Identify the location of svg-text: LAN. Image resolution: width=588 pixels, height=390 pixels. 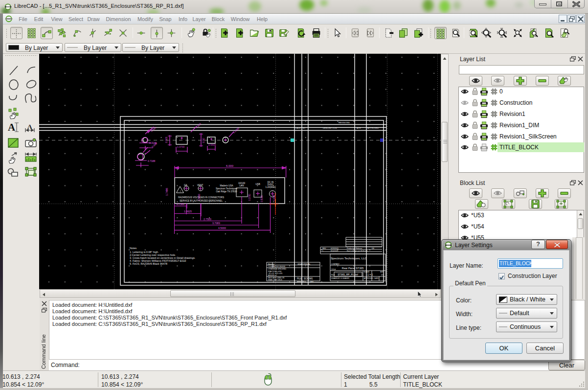
(242, 186).